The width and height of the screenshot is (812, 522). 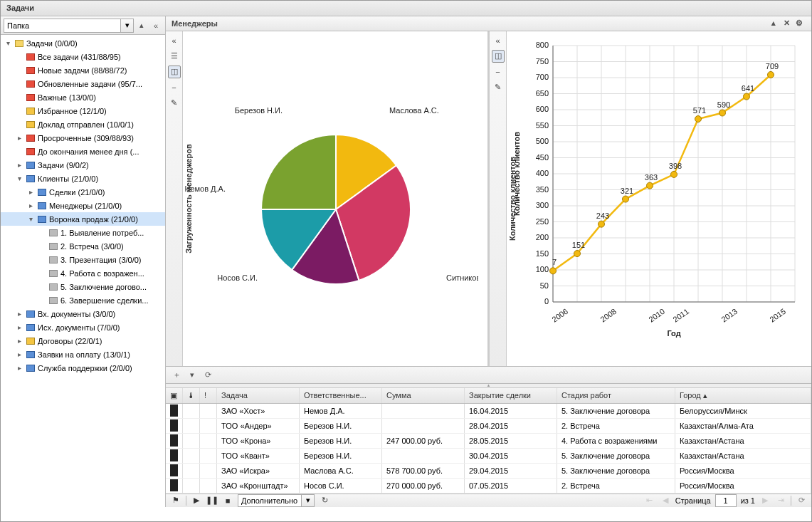 I want to click on extra-combo-dropdown: ▾, so click(x=308, y=501).